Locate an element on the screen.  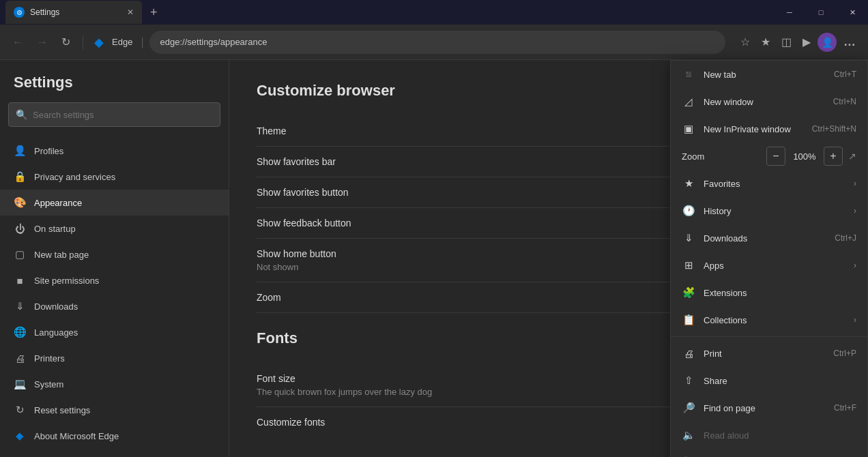
sidebar-item-about: ◆ About Microsoft Edge is located at coordinates (115, 436).